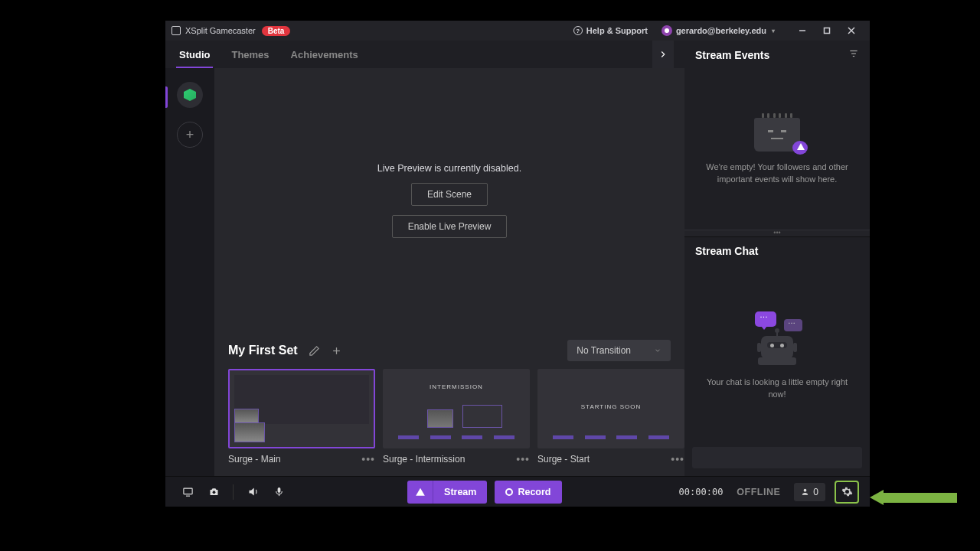 This screenshot has height=551, width=980. I want to click on scene-set-title: My First Set, so click(263, 350).